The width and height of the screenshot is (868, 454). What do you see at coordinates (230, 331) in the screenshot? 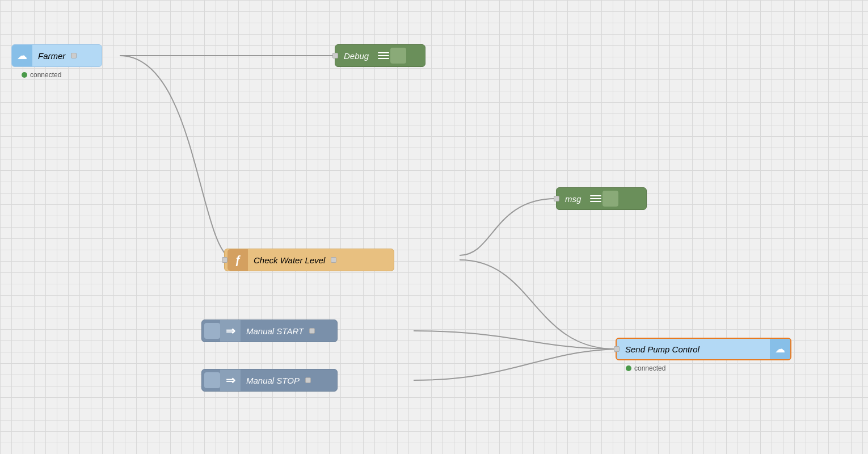
I see `inject-start-icon: ⇒` at bounding box center [230, 331].